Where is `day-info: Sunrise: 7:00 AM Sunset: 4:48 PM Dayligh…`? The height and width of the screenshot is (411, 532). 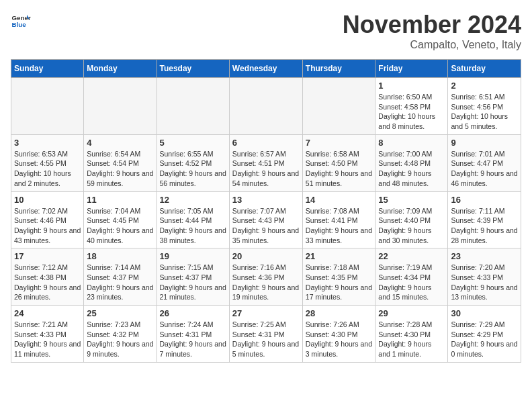 day-info: Sunrise: 7:00 AM Sunset: 4:48 PM Dayligh… is located at coordinates (411, 169).